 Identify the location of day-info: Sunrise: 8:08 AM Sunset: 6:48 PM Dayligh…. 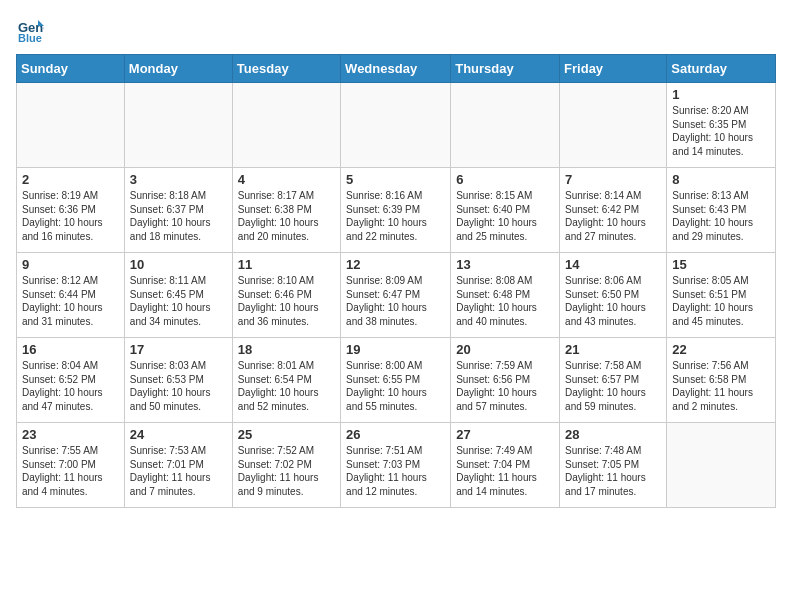
(505, 301).